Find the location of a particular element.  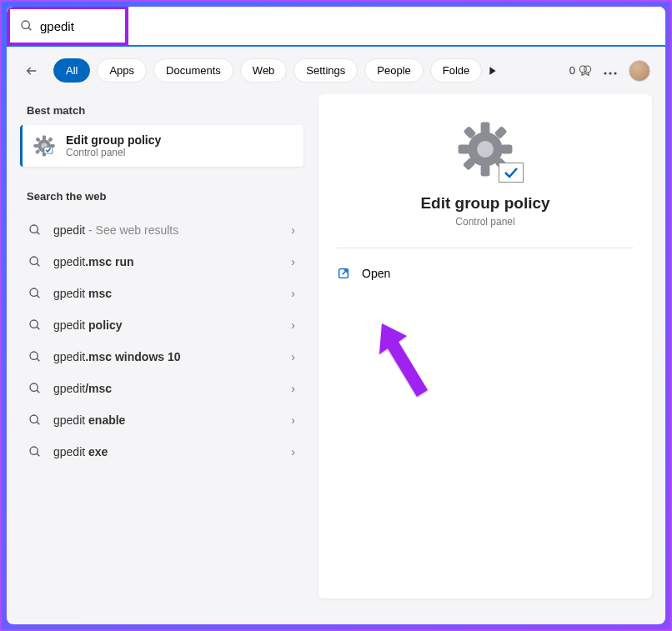

web-result-label: gpedit.msc run is located at coordinates (167, 262).